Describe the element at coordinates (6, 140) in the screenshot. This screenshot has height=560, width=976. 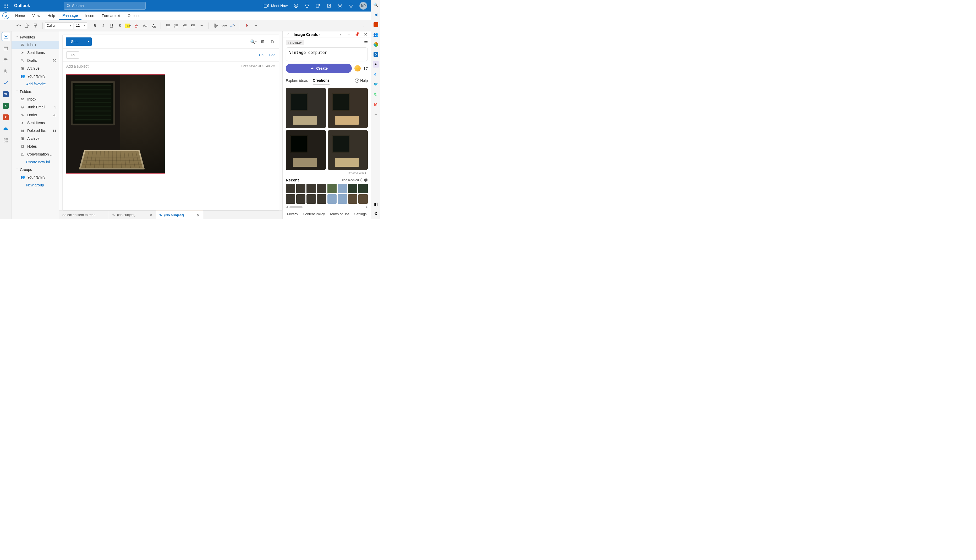
I see `more-apps-icon` at that location.